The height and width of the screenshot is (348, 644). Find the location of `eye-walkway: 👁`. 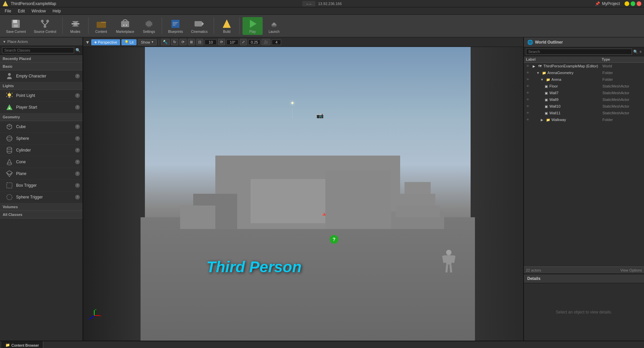

eye-walkway: 👁 is located at coordinates (528, 120).